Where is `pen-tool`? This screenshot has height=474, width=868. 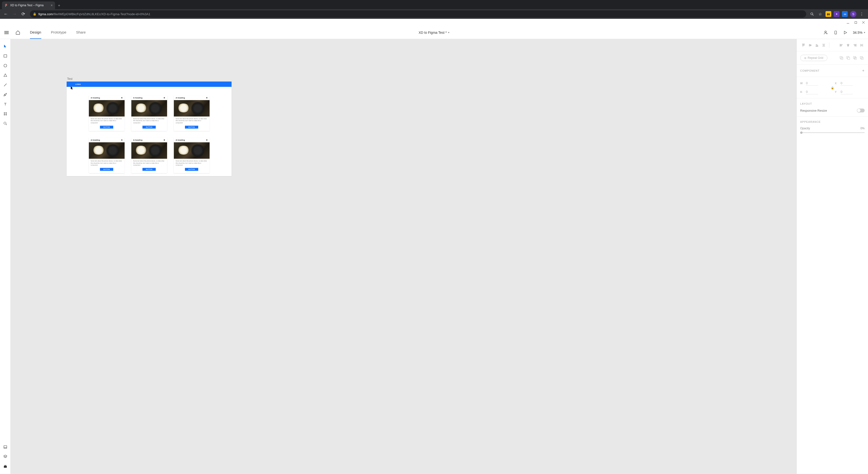 pen-tool is located at coordinates (5, 95).